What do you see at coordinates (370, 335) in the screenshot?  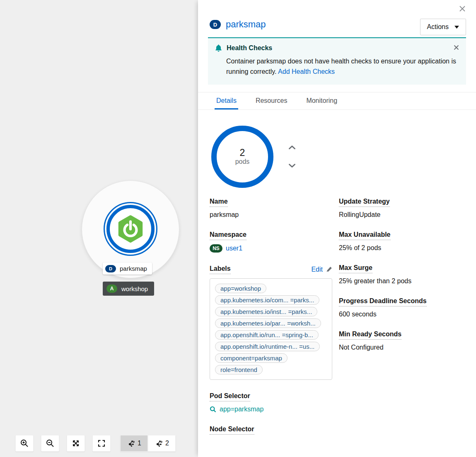 I see `field-label-min-ready: Min Ready Seconds` at bounding box center [370, 335].